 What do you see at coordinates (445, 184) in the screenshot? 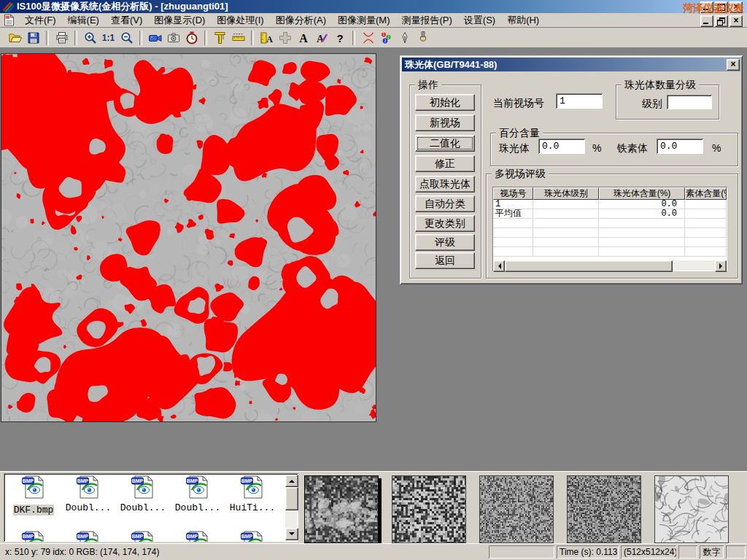
I see `pick-pearlite-button: 点取珠光体` at bounding box center [445, 184].